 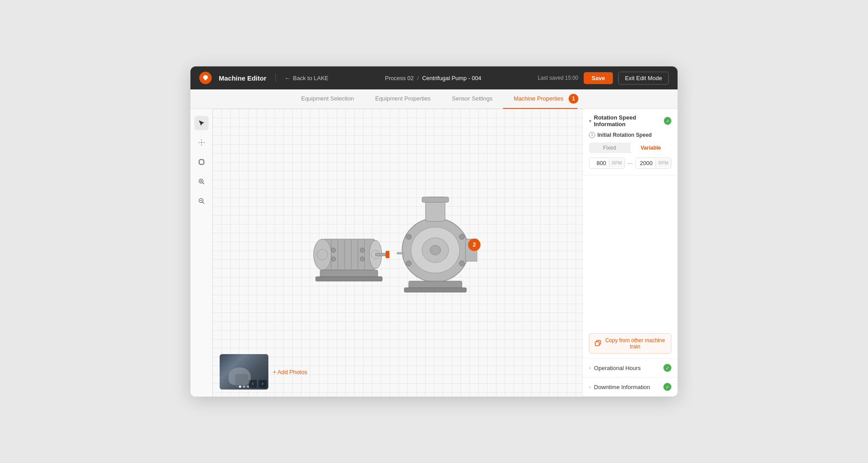 I want to click on exit-edit-mode-button: Exit Edit Mode, so click(x=643, y=78).